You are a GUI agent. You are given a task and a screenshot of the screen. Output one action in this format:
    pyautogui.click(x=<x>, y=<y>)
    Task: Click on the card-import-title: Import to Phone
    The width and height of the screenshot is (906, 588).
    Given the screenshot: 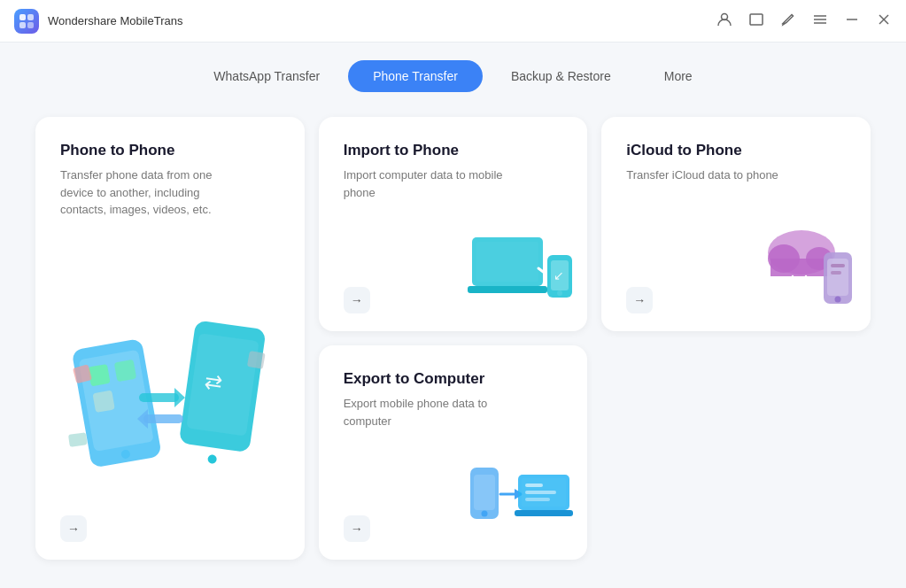 What is the action you would take?
    pyautogui.click(x=453, y=151)
    